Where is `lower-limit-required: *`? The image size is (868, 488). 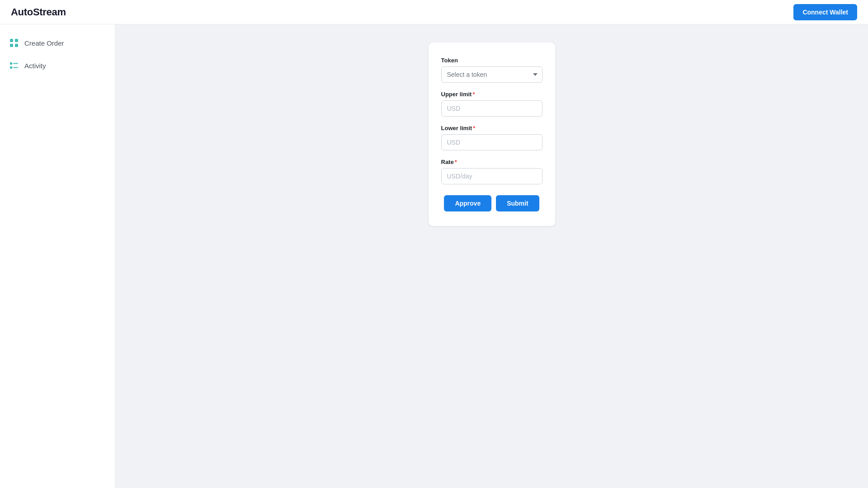 lower-limit-required: * is located at coordinates (474, 128).